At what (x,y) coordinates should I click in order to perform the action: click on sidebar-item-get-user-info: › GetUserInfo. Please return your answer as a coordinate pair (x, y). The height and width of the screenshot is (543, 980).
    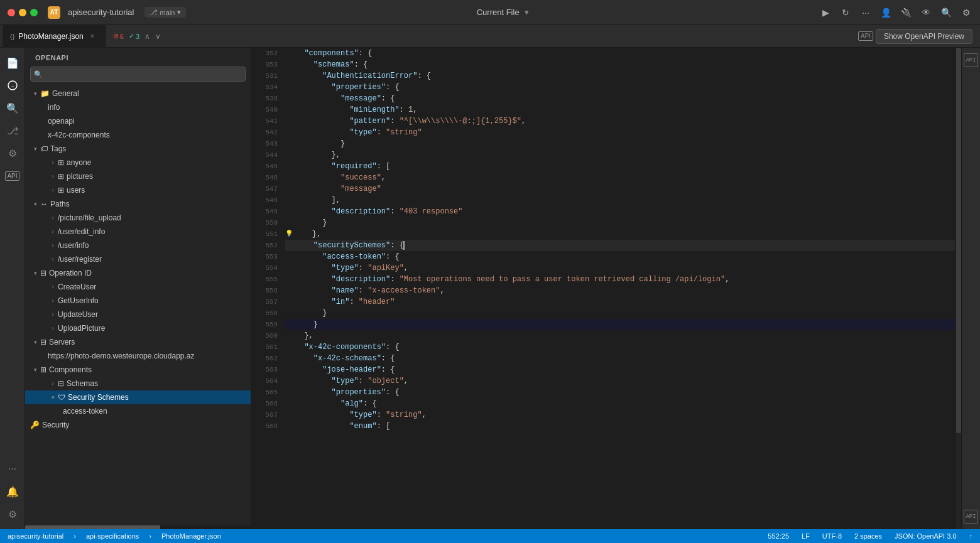
    Looking at the image, I should click on (138, 301).